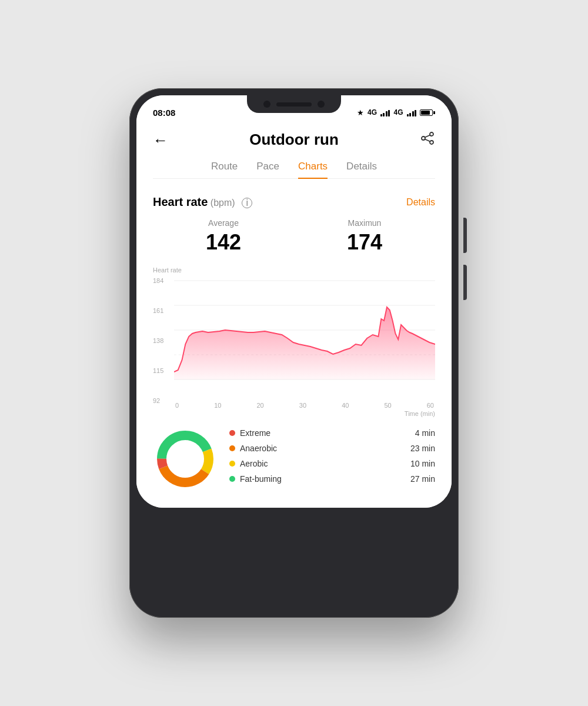 Image resolution: width=588 pixels, height=706 pixels. I want to click on average-label: Average, so click(223, 223).